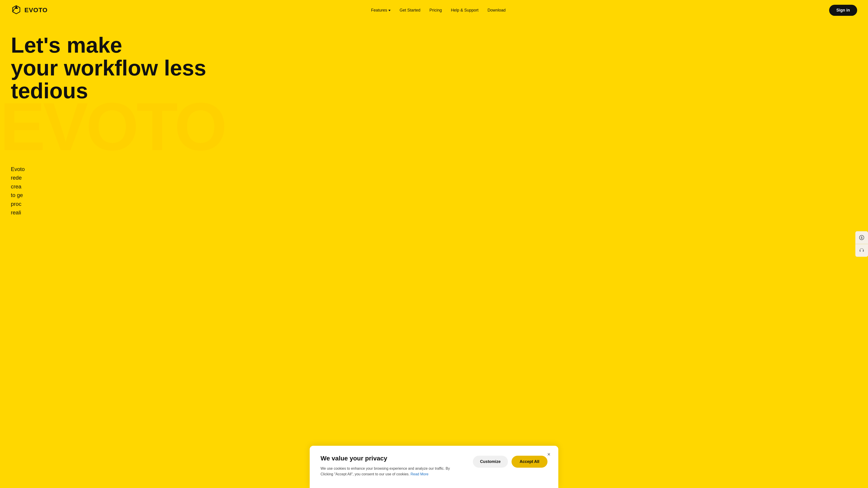 This screenshot has width=868, height=488. What do you see at coordinates (843, 10) in the screenshot?
I see `signin-button: Sign in` at bounding box center [843, 10].